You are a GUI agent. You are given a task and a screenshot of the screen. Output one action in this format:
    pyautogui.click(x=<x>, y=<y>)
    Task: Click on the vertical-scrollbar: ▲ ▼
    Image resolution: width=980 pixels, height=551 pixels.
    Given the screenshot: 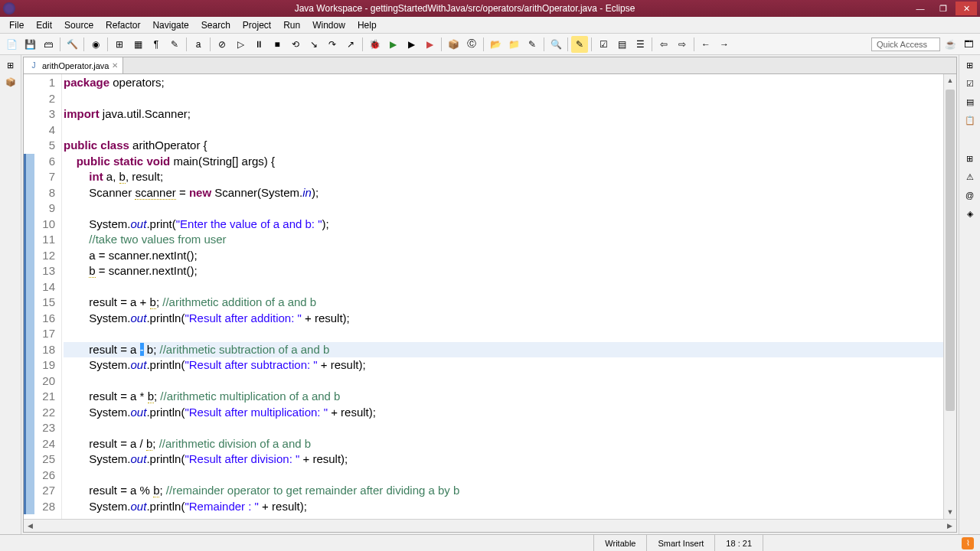 What is the action you would take?
    pyautogui.click(x=949, y=297)
    